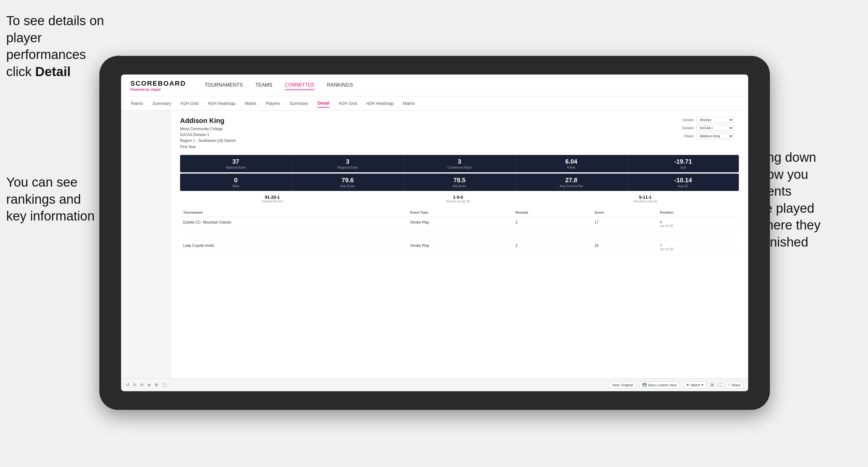  Describe the element at coordinates (236, 162) in the screenshot. I see `national-rank-value: 37` at that location.